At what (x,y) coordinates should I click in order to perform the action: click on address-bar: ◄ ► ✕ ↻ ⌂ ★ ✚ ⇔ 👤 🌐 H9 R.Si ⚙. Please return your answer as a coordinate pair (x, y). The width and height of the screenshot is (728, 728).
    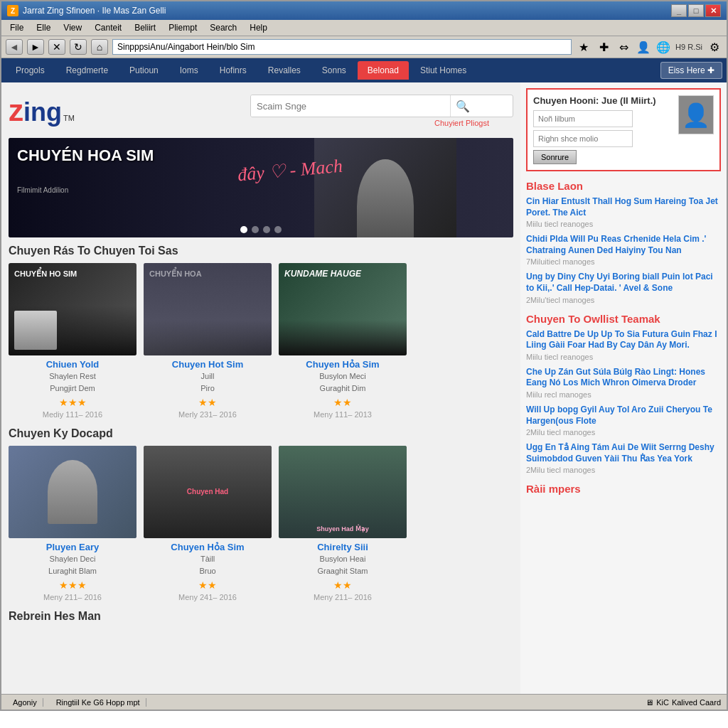
    Looking at the image, I should click on (364, 47).